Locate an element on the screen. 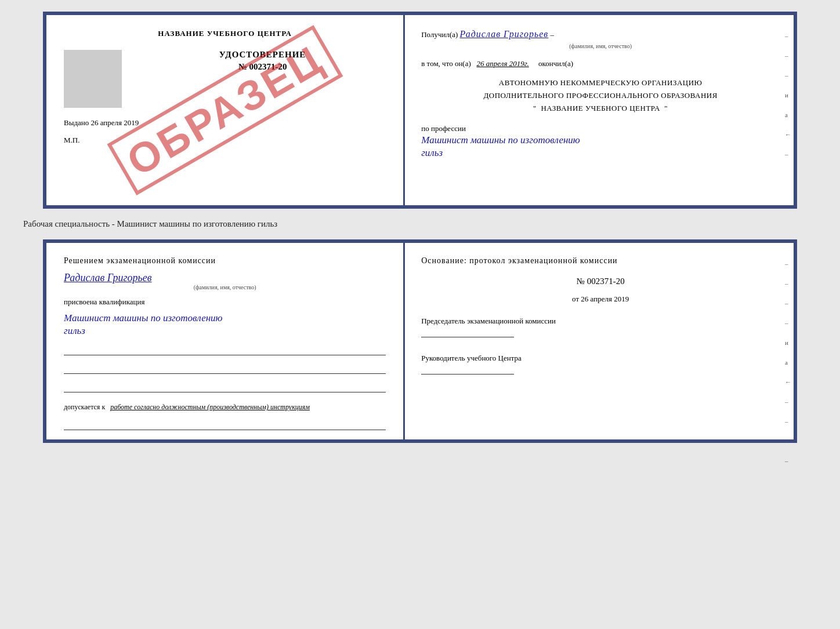 The height and width of the screenshot is (629, 840). school-name-left: НАЗВАНИЕ УЧЕБНОГО ЦЕНТРА is located at coordinates (225, 34).